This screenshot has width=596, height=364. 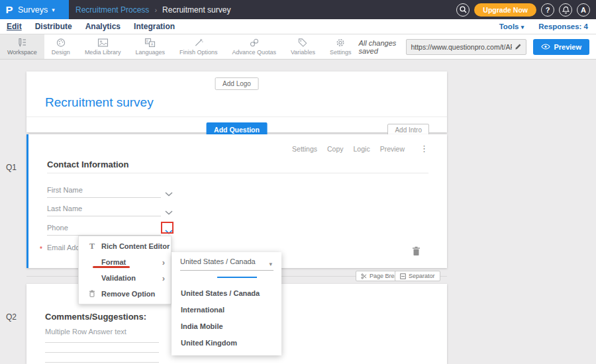 I want to click on survey-title: Recruitment survey, so click(x=99, y=103).